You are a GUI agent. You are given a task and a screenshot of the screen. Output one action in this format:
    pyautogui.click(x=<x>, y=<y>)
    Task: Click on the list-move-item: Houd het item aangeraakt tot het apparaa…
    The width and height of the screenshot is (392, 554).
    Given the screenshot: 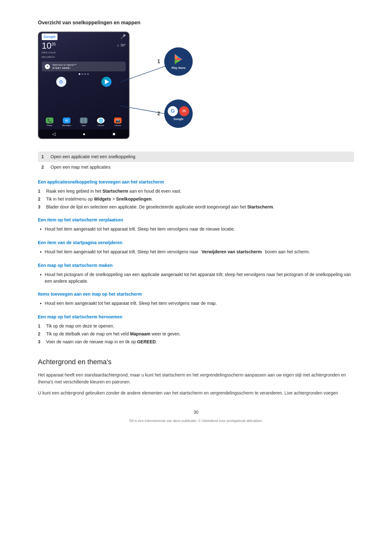 What is the action you would take?
    pyautogui.click(x=196, y=229)
    